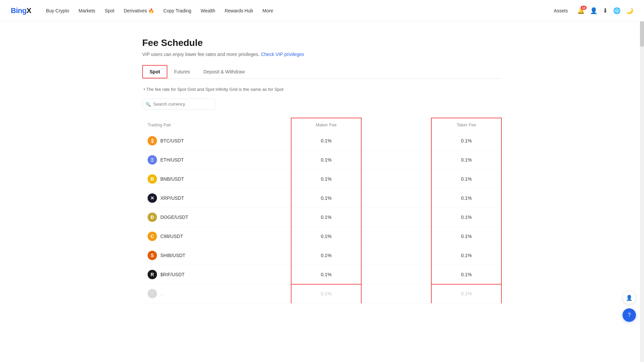 Image resolution: width=644 pixels, height=362 pixels. I want to click on col-maker-fee: Maker Fee, so click(326, 125).